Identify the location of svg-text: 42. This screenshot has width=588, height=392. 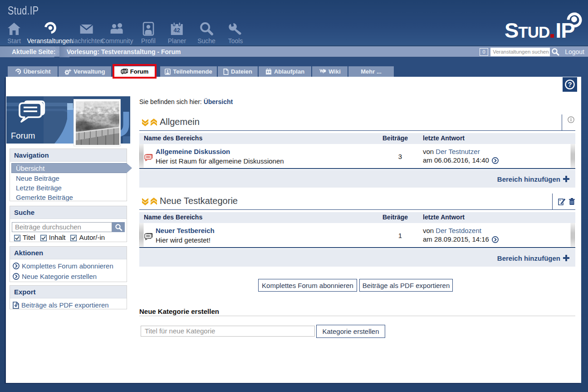
(177, 30).